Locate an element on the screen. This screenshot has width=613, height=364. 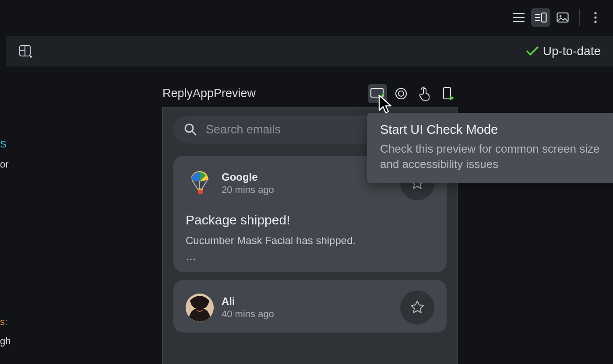
top-toolbar is located at coordinates (306, 18).